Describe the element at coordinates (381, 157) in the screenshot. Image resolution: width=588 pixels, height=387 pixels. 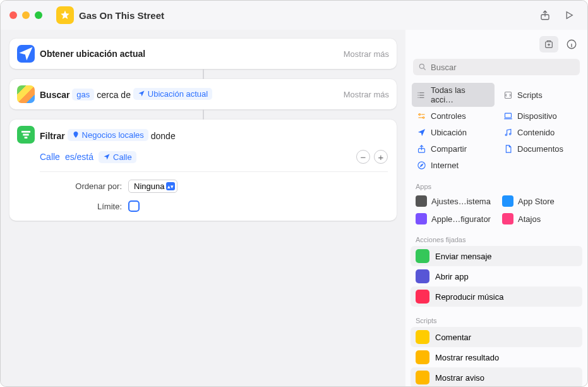
I see `add-condition-button: +` at that location.